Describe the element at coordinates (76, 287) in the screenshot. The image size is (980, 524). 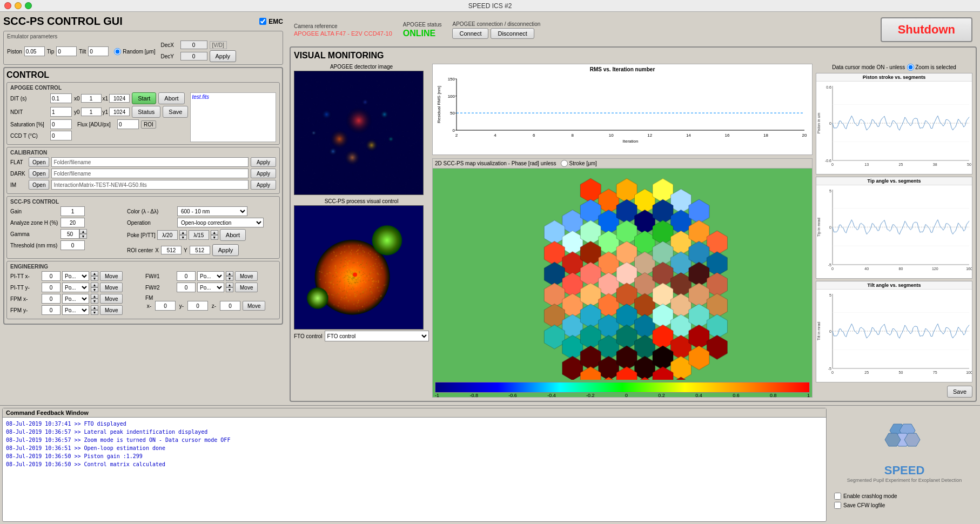
I see `pitt-y-pos-select: Po...` at that location.